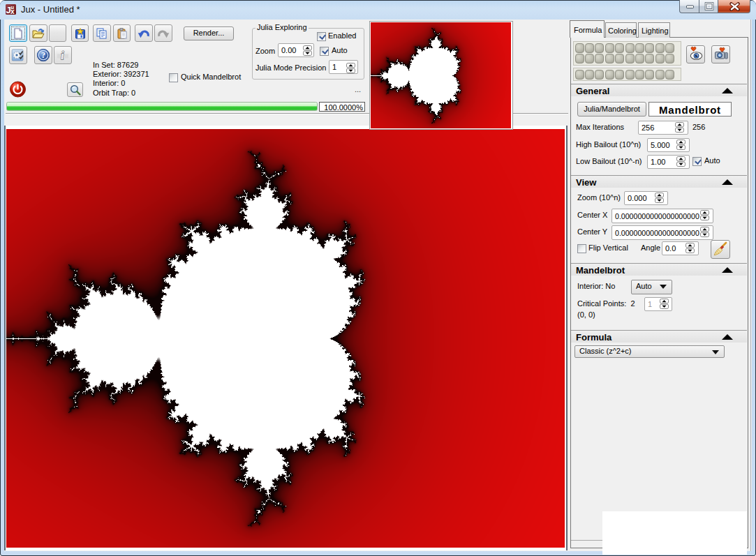  Describe the element at coordinates (63, 56) in the screenshot. I see `svg-text: i` at that location.